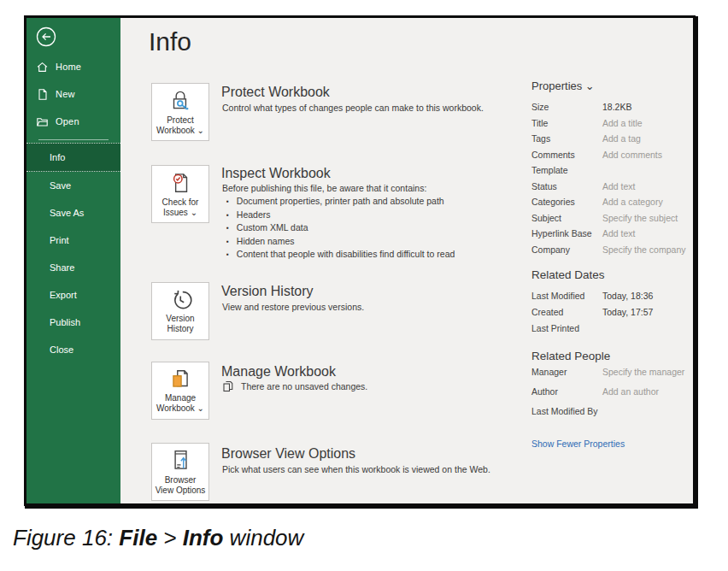  I want to click on sidebar-item-label: Close, so click(62, 350).